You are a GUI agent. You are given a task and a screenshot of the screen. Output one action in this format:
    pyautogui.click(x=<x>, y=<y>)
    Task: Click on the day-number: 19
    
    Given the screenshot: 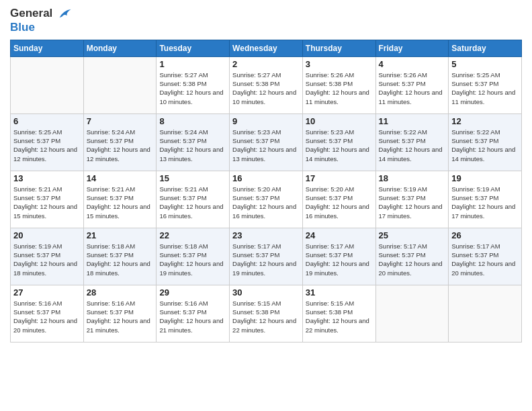 What is the action you would take?
    pyautogui.click(x=485, y=179)
    